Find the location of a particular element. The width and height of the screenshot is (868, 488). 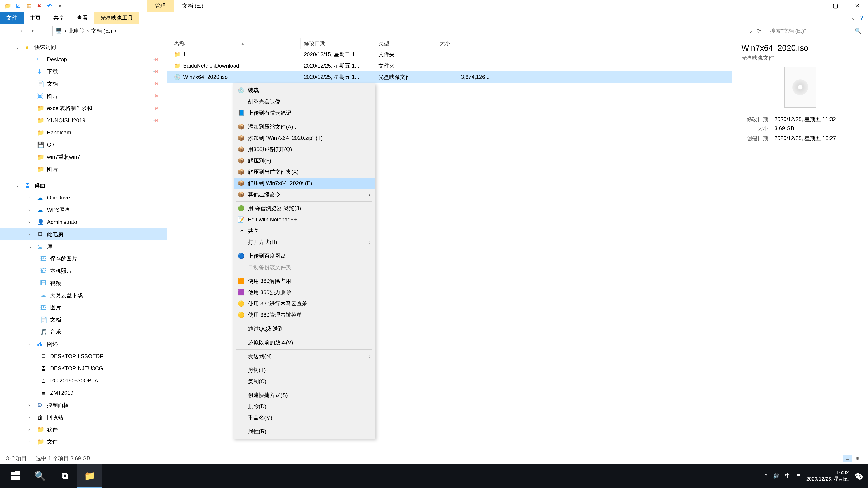

context-menu-item: 通过QQ发送到 is located at coordinates (304, 329).